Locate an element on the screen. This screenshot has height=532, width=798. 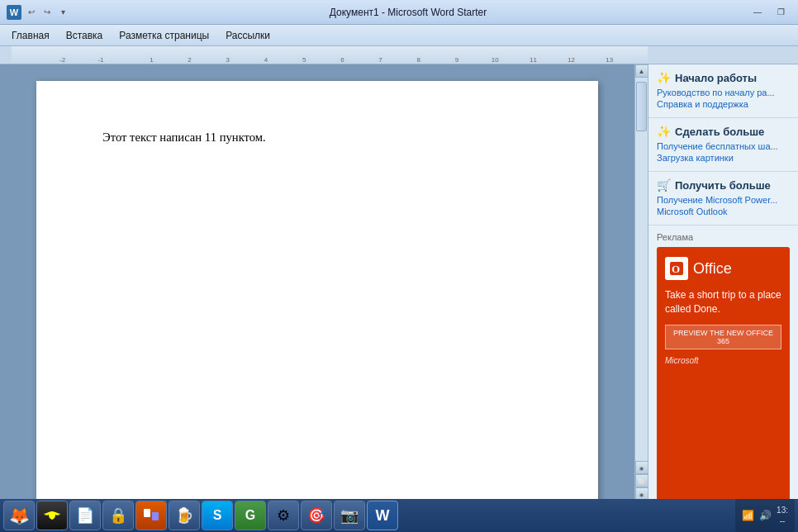
ruler-mark: 10 is located at coordinates (496, 59).